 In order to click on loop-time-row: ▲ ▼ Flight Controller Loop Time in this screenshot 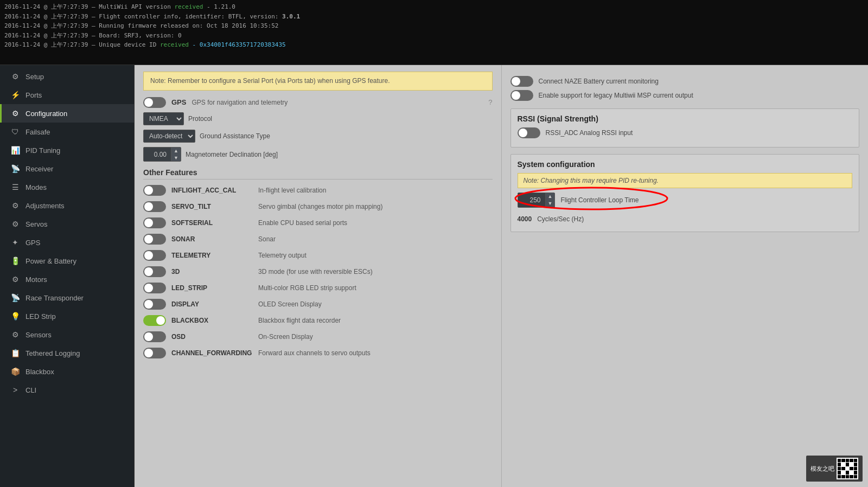, I will do `click(578, 200)`.